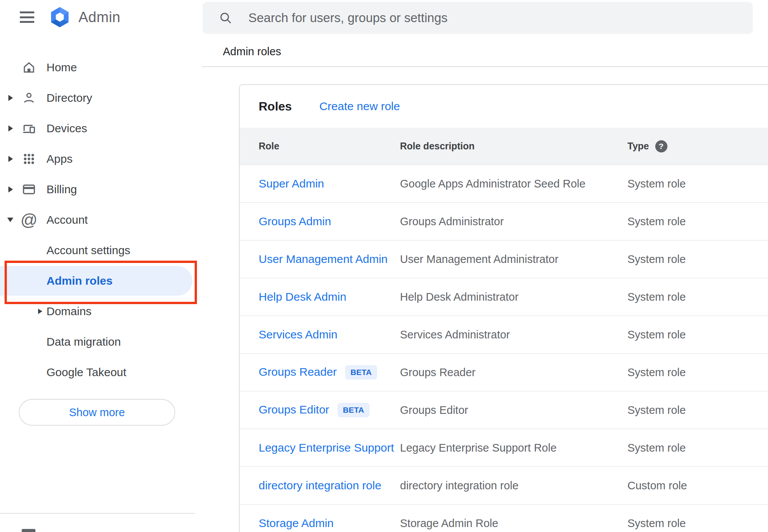  What do you see at coordinates (60, 17) in the screenshot?
I see `admin-logo-icon` at bounding box center [60, 17].